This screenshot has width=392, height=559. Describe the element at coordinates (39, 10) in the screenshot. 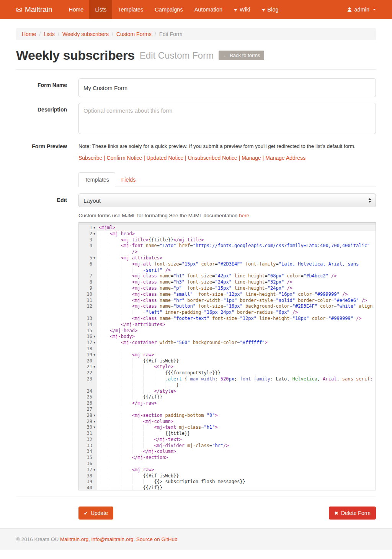

I see `brand-label: Mailtrain` at that location.